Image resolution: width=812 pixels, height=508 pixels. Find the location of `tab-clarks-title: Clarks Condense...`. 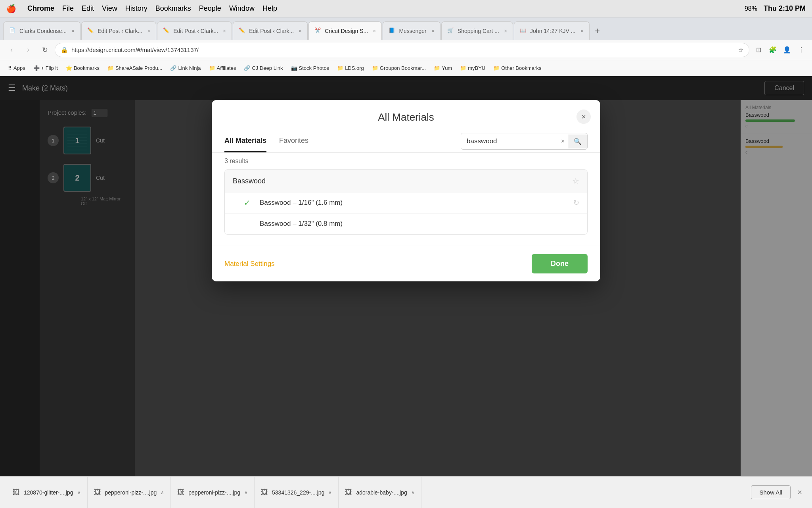

tab-clarks-title: Clarks Condense... is located at coordinates (43, 31).